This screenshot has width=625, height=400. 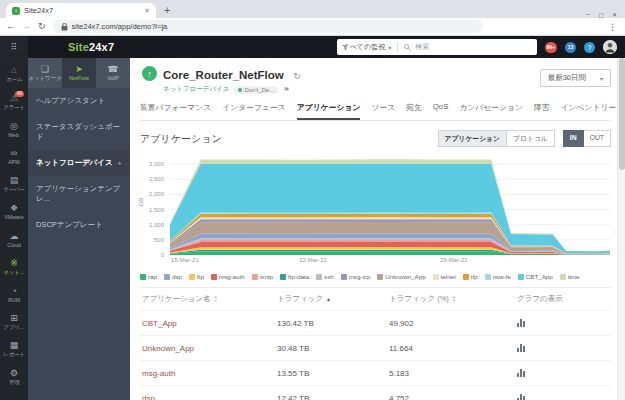 I want to click on tag-icon: ⚑, so click(x=286, y=90).